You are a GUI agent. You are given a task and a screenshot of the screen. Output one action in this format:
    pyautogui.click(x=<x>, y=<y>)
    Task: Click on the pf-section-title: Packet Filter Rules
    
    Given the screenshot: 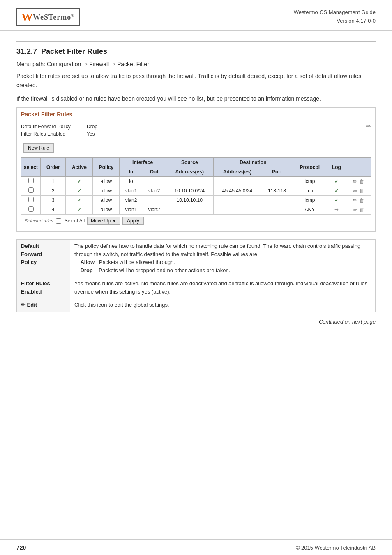 What is the action you would take?
    pyautogui.click(x=196, y=114)
    